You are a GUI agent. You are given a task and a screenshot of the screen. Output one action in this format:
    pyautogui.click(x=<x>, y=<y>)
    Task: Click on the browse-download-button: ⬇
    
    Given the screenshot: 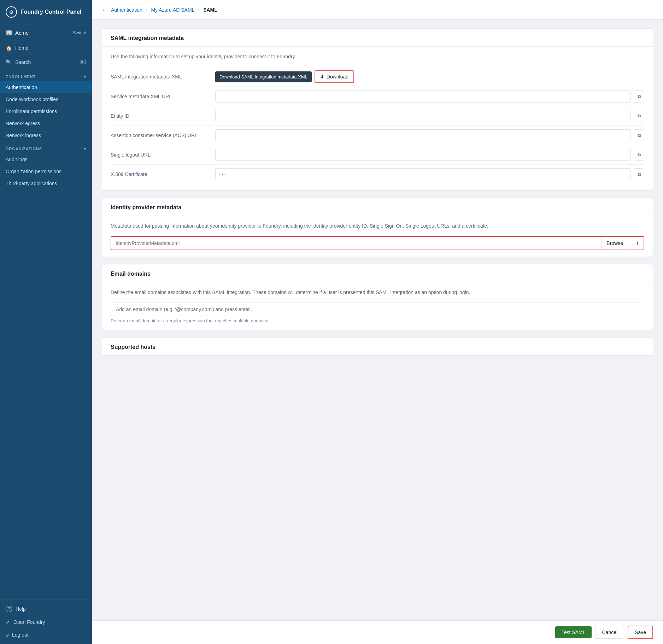 What is the action you would take?
    pyautogui.click(x=637, y=243)
    